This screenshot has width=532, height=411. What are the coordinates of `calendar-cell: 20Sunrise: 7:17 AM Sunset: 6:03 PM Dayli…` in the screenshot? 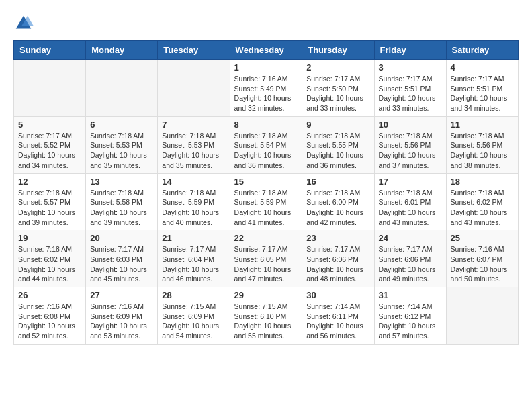 It's located at (122, 259).